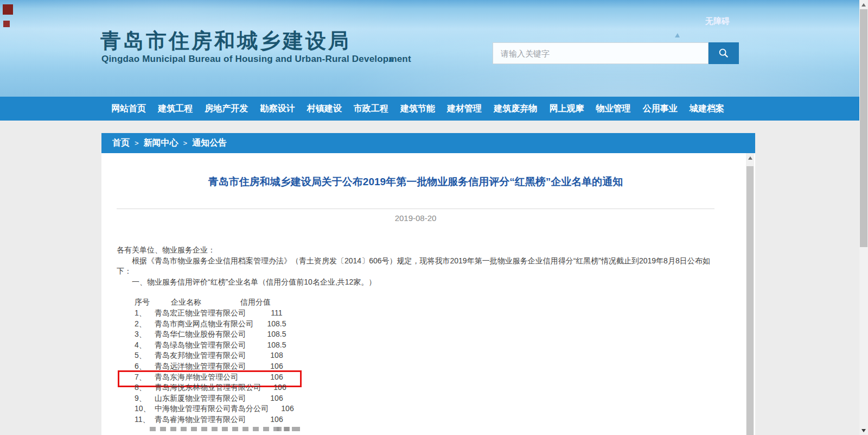 This screenshot has height=435, width=868. What do you see at coordinates (256, 302) in the screenshot?
I see `col-header-score: 信用分值` at bounding box center [256, 302].